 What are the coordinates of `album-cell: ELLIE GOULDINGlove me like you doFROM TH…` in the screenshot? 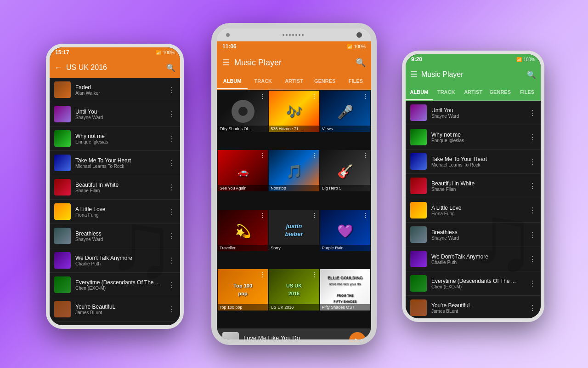 It's located at (345, 290).